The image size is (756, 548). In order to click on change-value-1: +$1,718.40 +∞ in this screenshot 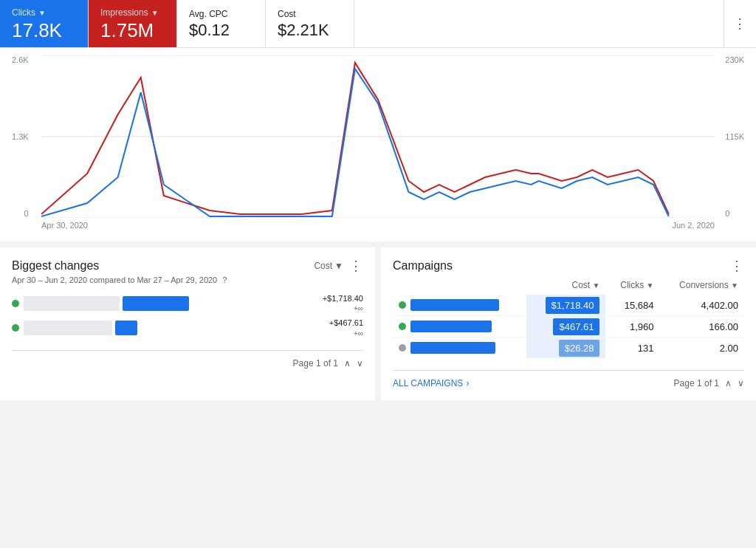, I will do `click(334, 303)`.